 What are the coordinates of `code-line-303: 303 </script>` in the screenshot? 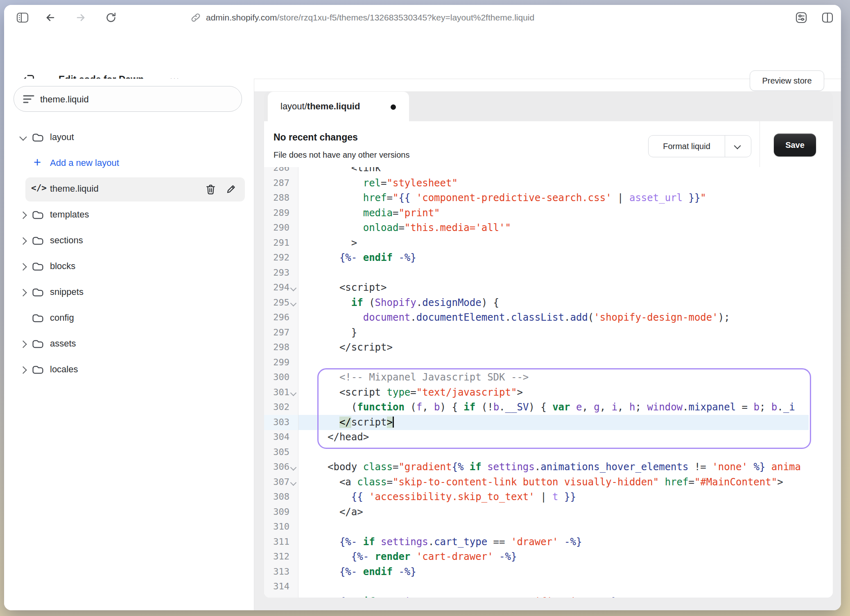 It's located at (549, 423).